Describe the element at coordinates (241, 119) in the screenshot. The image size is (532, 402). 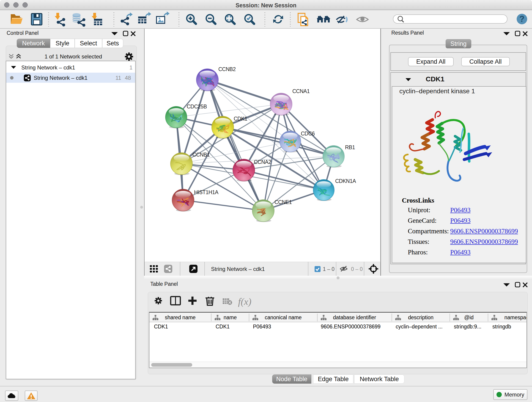
I see `svg-text: CDK1` at that location.